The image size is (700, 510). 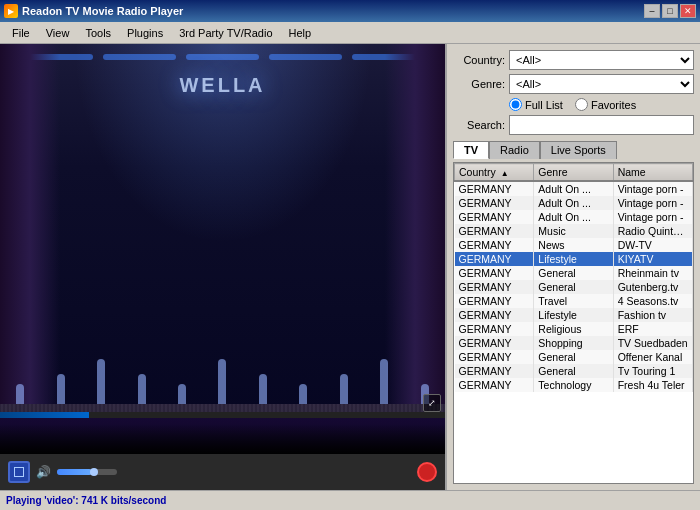 I want to click on table-row: GERMANYGeneralGutenberg.tv, so click(x=574, y=287).